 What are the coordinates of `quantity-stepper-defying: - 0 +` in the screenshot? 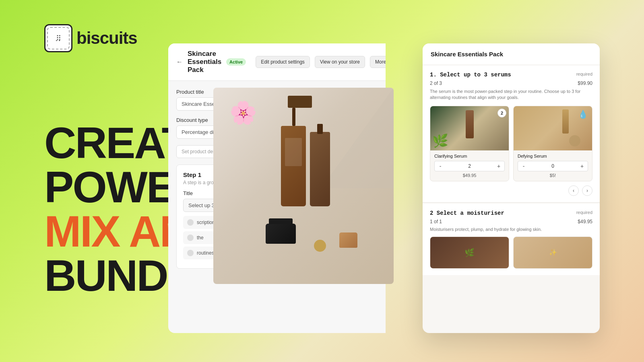 It's located at (553, 166).